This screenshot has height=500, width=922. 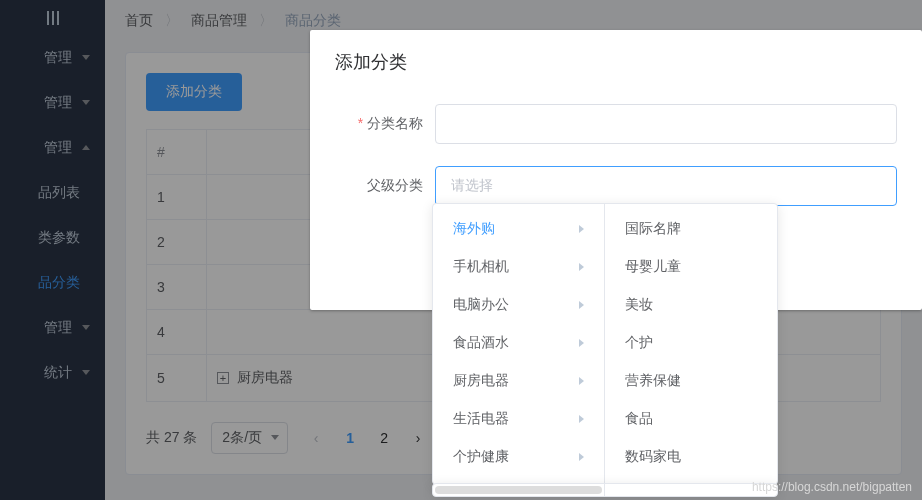 I want to click on cascader-option: 营养保健, so click(x=691, y=381).